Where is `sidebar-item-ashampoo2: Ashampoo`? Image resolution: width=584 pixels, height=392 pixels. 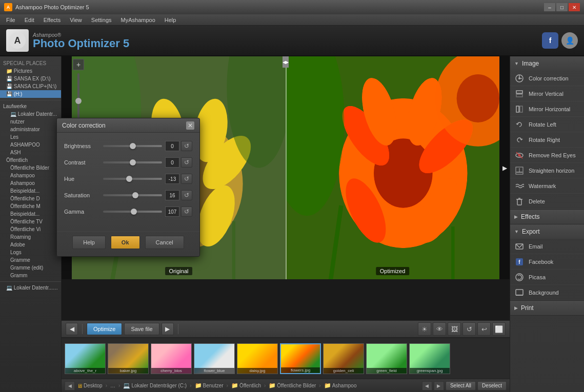
sidebar-item-ashampoo2: Ashampoo is located at coordinates (31, 175).